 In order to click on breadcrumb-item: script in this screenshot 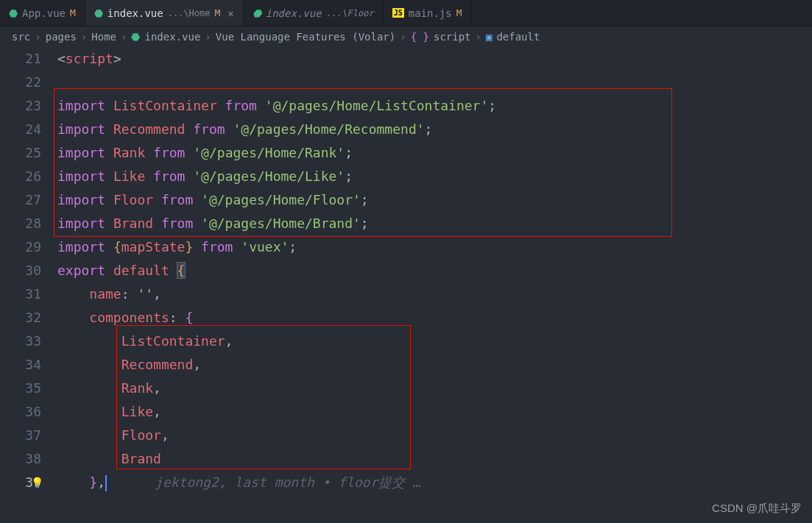, I will do `click(452, 37)`.